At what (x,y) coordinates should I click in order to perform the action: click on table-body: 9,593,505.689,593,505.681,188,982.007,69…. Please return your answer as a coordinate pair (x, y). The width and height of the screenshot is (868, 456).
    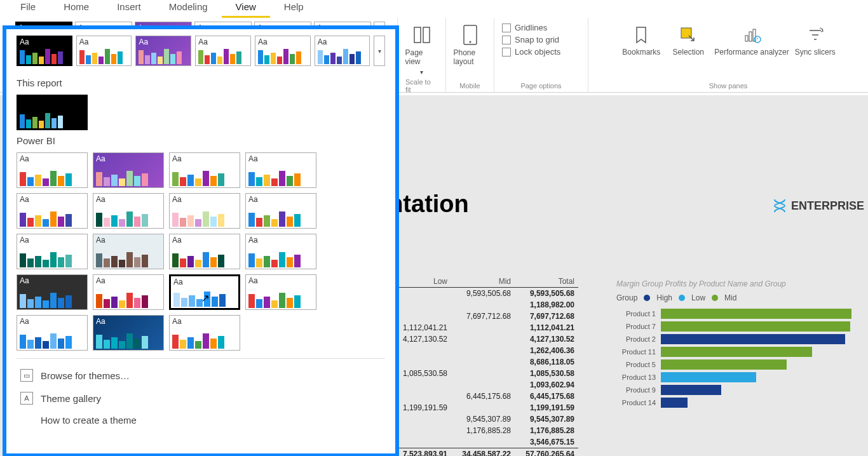
    Looking at the image, I should click on (483, 368).